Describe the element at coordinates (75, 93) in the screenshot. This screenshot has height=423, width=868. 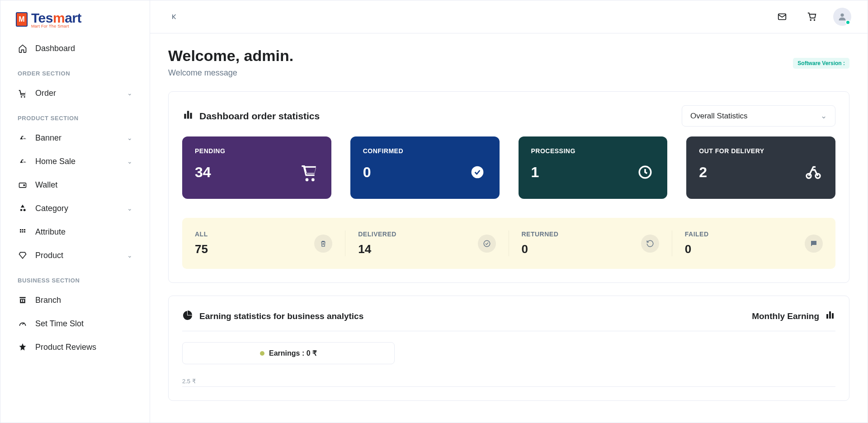
I see `sidebar-item-order: Order ⌄` at that location.